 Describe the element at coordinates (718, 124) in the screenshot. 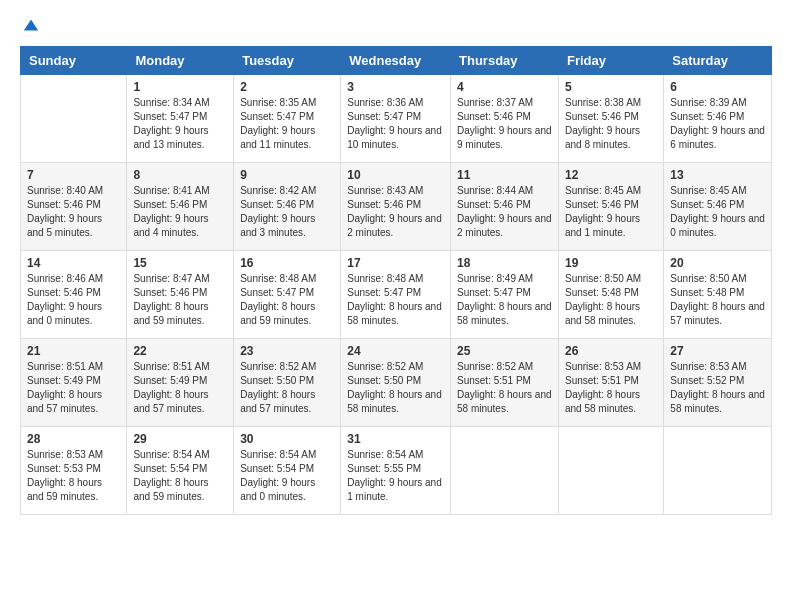

I see `day-info: Sunrise: 8:39 AMSunset: 5:46 PMDaylight:…` at that location.